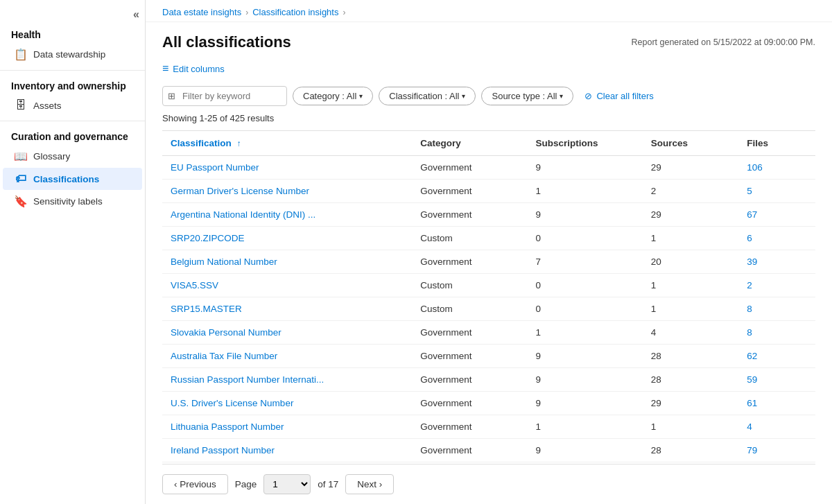 The height and width of the screenshot is (504, 832). I want to click on classification-link: Lithuania Passport Number, so click(227, 427).